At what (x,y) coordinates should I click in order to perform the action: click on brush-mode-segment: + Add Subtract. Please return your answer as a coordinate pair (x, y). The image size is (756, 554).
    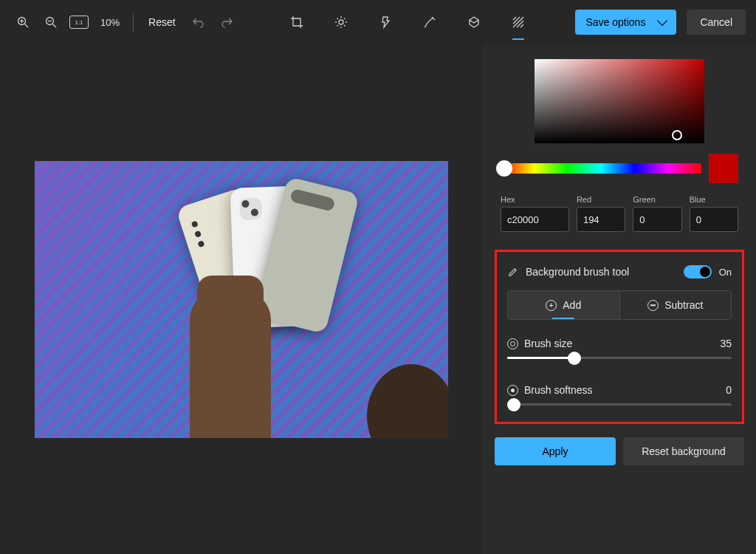
    Looking at the image, I should click on (619, 305).